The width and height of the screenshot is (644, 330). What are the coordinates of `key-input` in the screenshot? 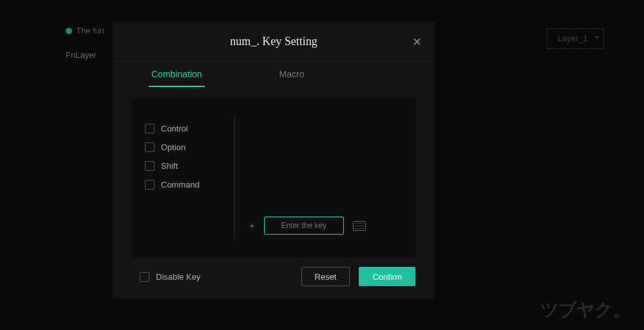 It's located at (304, 226).